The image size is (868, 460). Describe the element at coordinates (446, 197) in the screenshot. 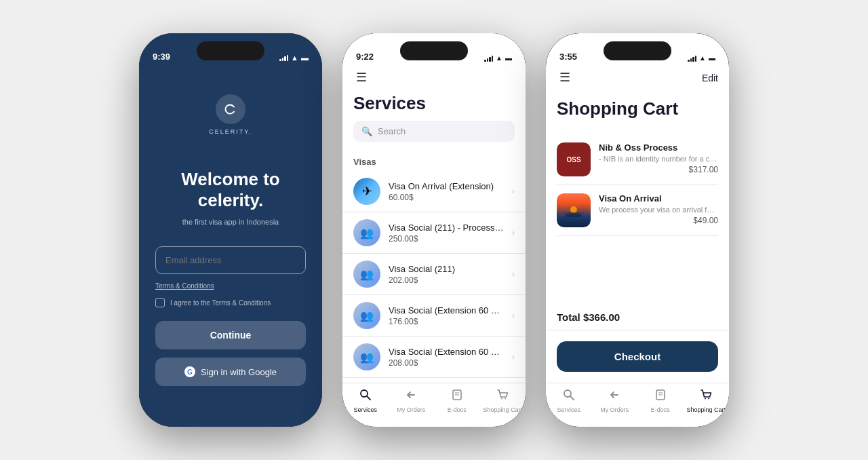

I see `service-price: 60.00$` at that location.